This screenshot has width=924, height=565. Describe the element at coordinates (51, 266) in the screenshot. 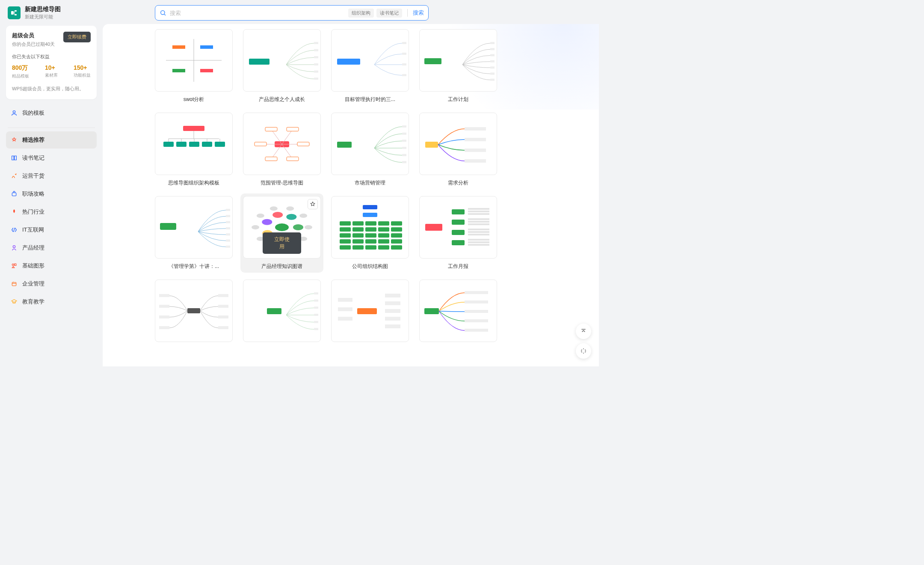

I see `sidebar-item-category: 基础图形` at that location.